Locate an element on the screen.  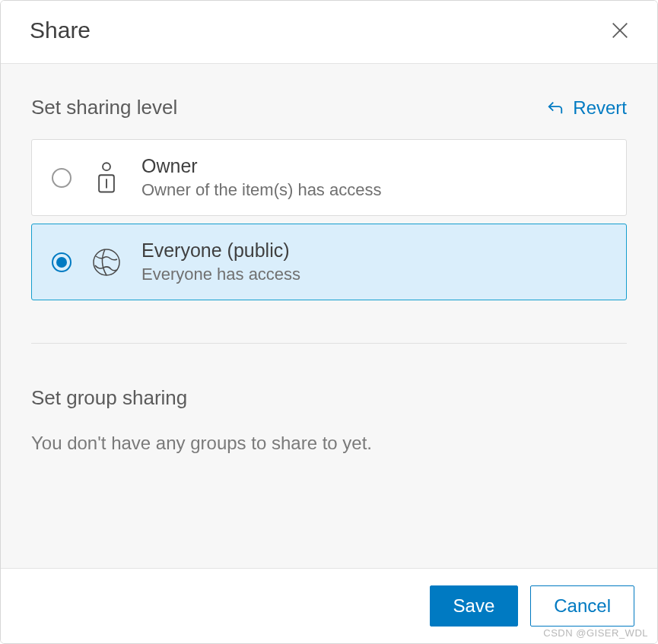
person-icon is located at coordinates (106, 178).